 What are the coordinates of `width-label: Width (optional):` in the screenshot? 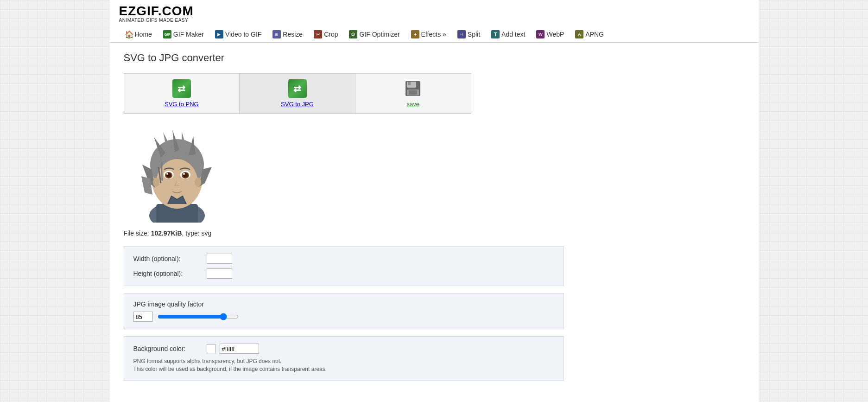 It's located at (168, 259).